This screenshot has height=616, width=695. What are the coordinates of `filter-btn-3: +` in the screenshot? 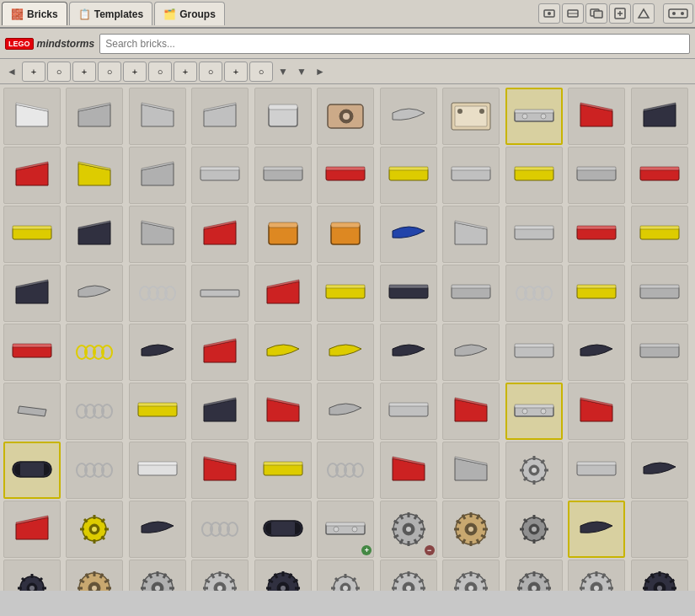 It's located at (84, 72).